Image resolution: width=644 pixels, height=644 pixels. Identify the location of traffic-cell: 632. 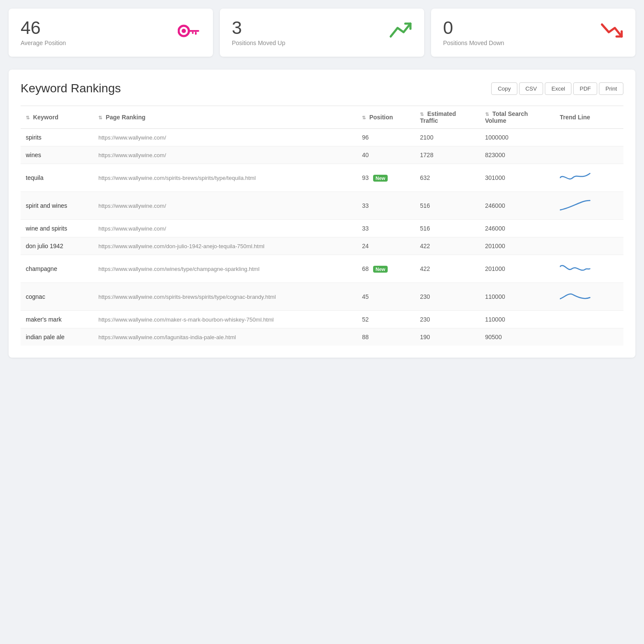
(447, 178).